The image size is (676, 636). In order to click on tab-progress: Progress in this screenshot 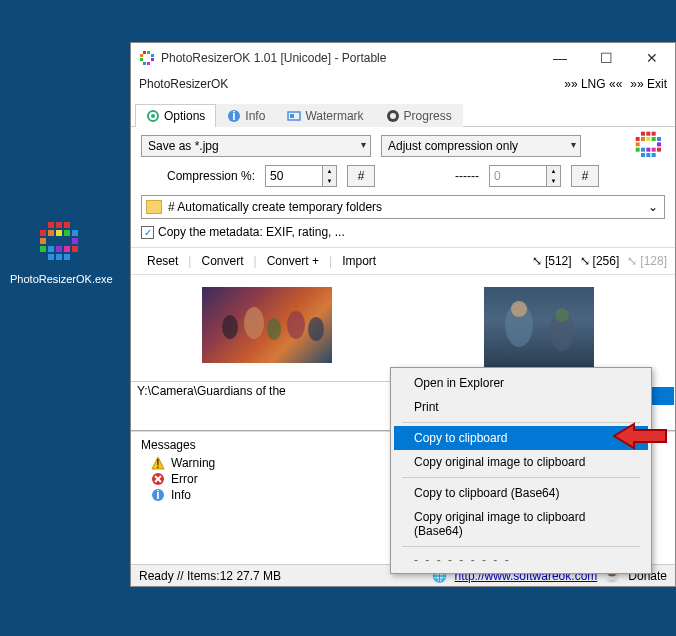, I will do `click(419, 116)`.